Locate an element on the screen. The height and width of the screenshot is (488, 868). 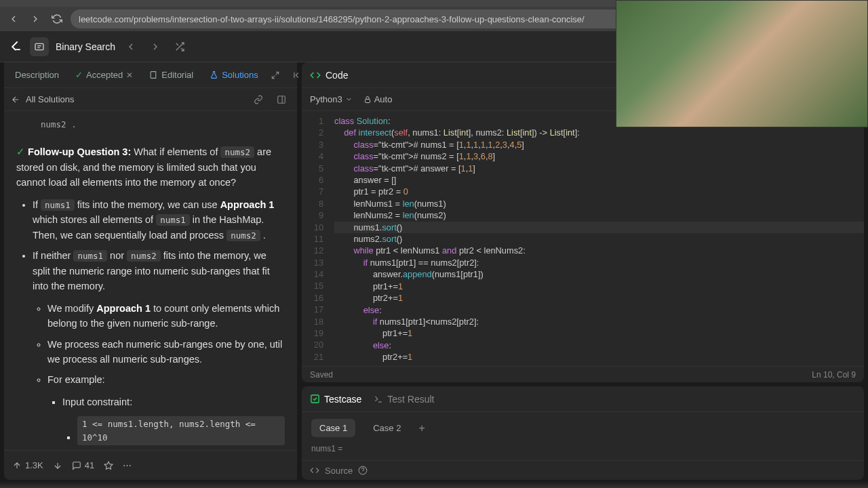
reload-icon is located at coordinates (57, 19).